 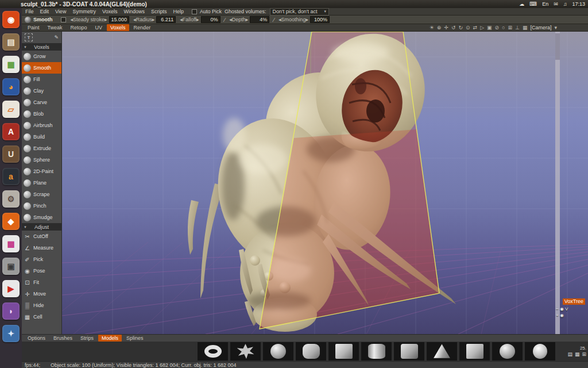 What do you see at coordinates (377, 351) in the screenshot?
I see `model-thumb-cylinder` at bounding box center [377, 351].